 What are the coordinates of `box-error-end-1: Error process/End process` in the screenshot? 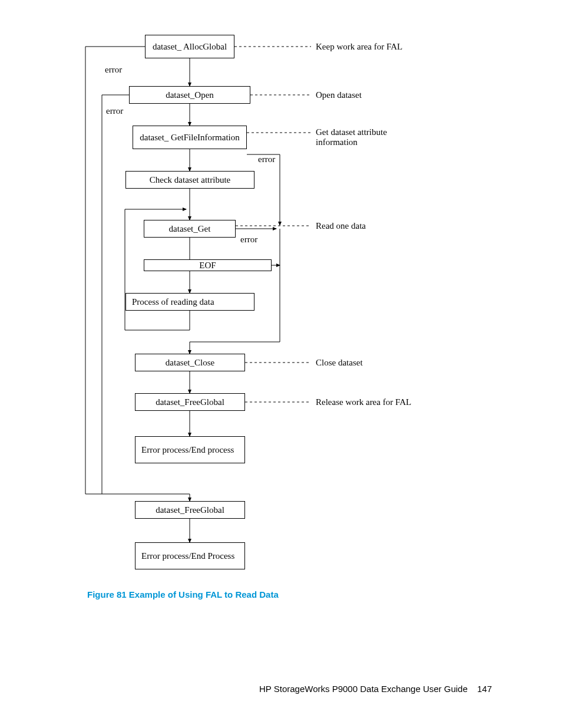 It's located at (190, 450).